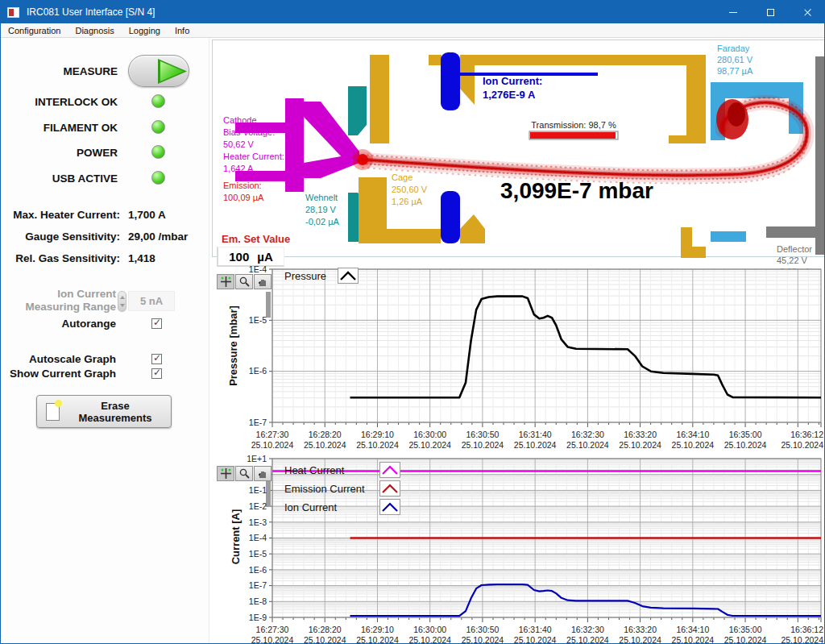 Image resolution: width=825 pixels, height=644 pixels. Describe the element at coordinates (243, 185) in the screenshot. I see `emission-label: Emission:` at that location.